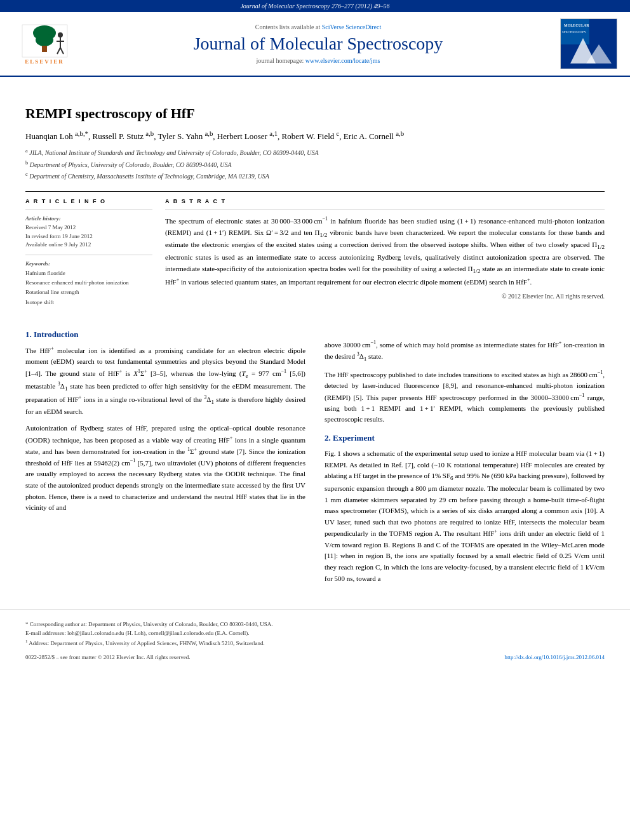 The height and width of the screenshot is (840, 630). I want to click on abstract-section-label: A B S T R A C T, so click(385, 201).